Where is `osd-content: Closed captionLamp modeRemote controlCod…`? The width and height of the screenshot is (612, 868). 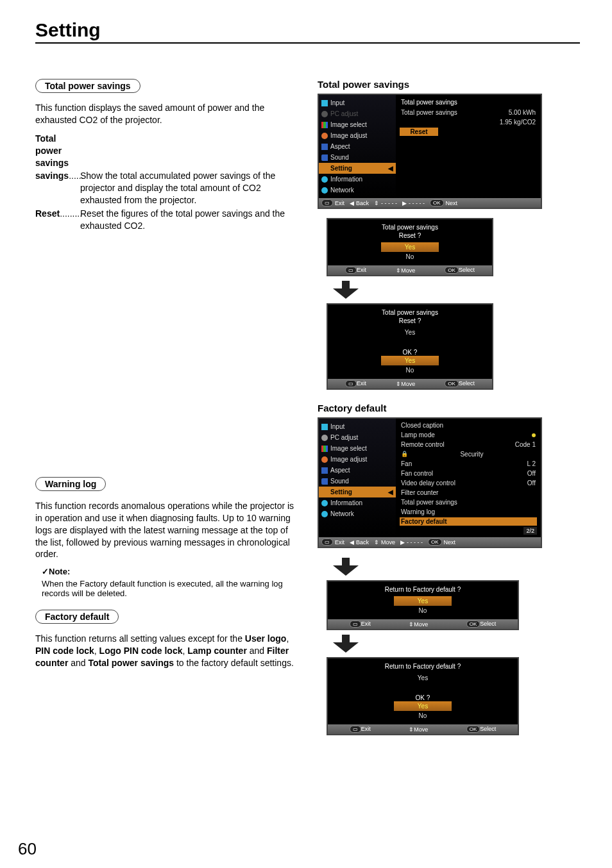 osd-content: Closed captionLamp modeRemote controlCod… is located at coordinates (468, 478).